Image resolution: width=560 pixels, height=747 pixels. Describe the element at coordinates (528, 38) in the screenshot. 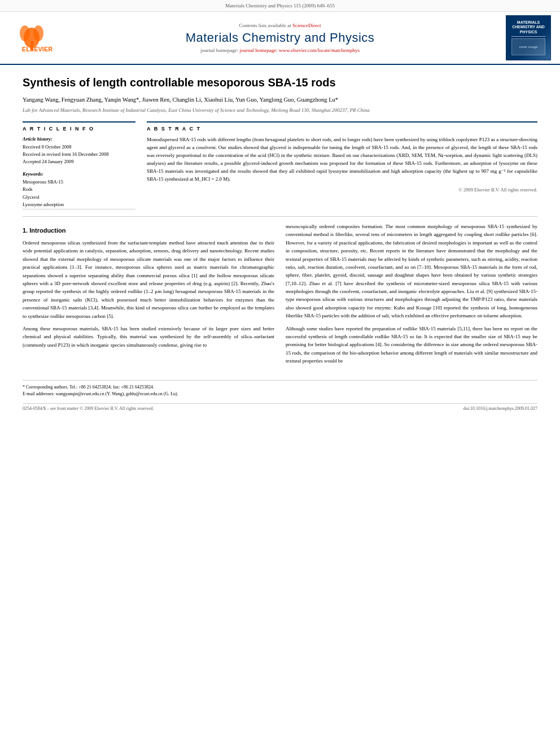

I see `journal-cover-thumbnail: MATERIALS CHEMISTRY AND PHYSICS cover im…` at that location.